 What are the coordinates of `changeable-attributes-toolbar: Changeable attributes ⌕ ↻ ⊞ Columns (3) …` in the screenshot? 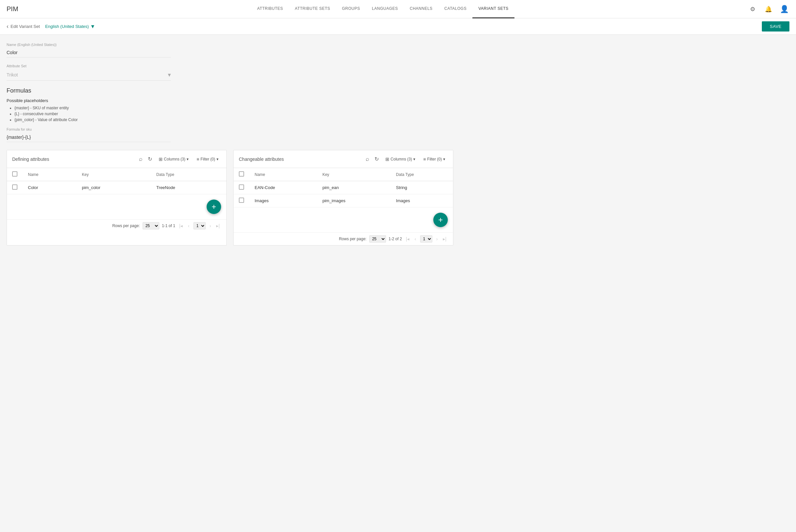 It's located at (343, 159).